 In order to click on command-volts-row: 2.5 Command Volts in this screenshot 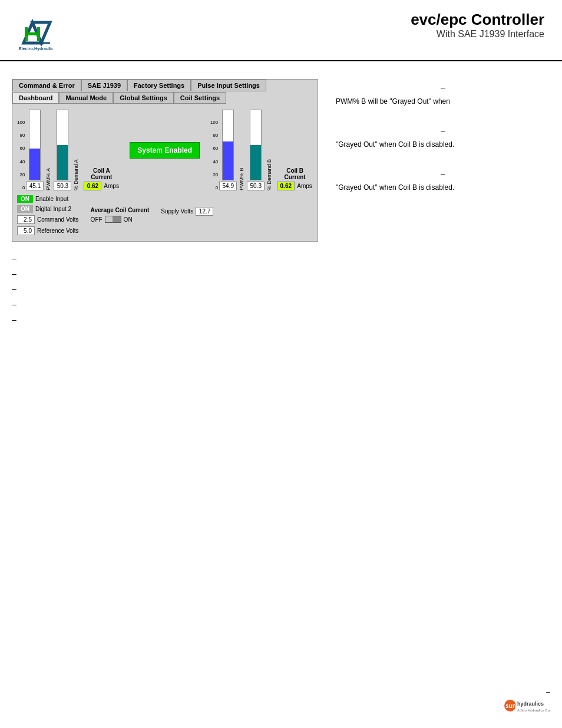, I will do `click(48, 219)`.